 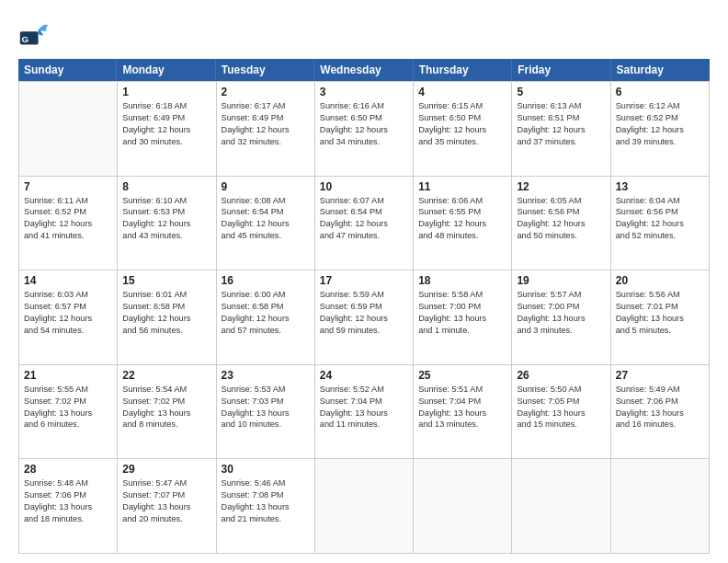 What do you see at coordinates (68, 401) in the screenshot?
I see `sunset: Sunset: 7:02 PM` at bounding box center [68, 401].